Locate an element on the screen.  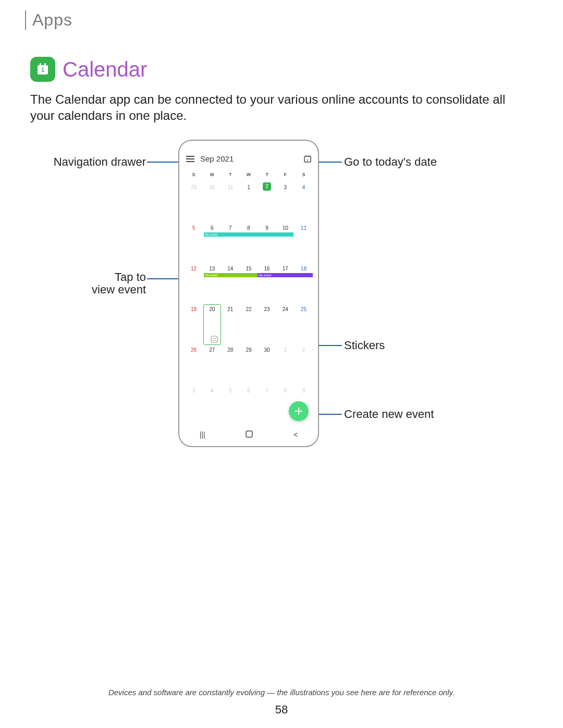
calendar-day-cell: 16 is located at coordinates (267, 284).